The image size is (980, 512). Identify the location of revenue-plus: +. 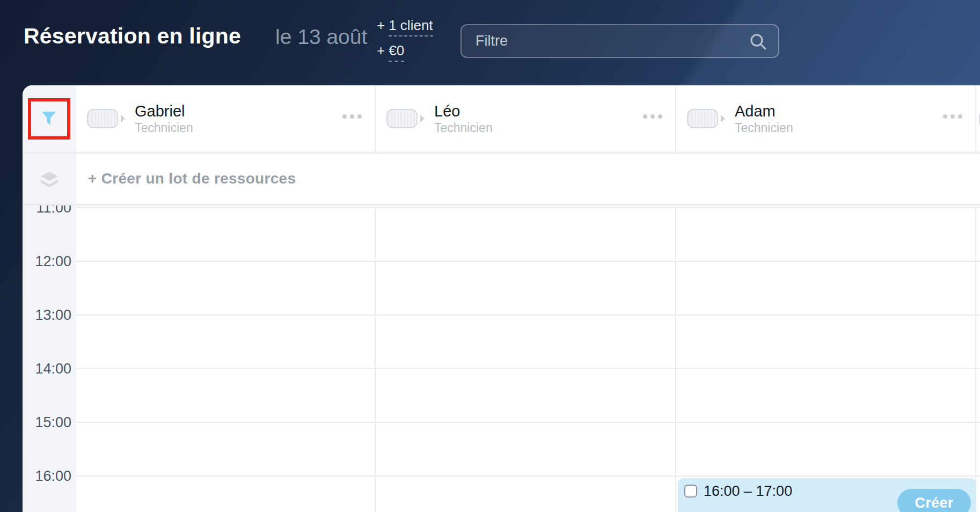
(381, 50).